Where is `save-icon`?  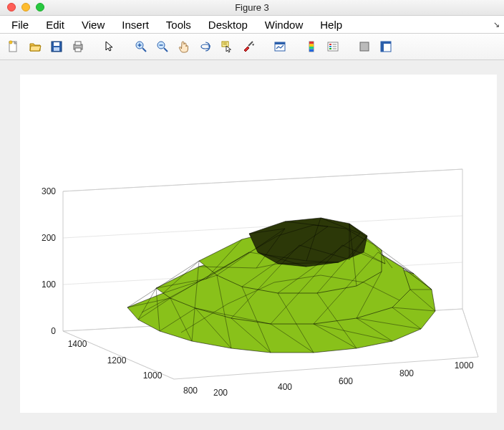
save-icon is located at coordinates (57, 47).